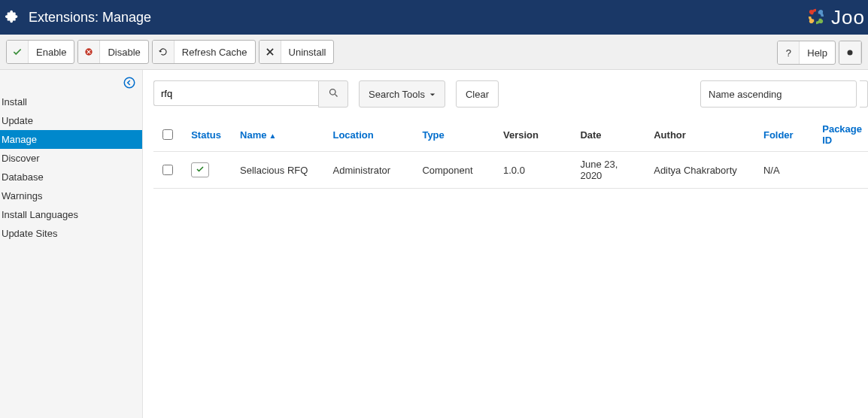 This screenshot has height=418, width=868. What do you see at coordinates (271, 52) in the screenshot?
I see `close-icon` at bounding box center [271, 52].